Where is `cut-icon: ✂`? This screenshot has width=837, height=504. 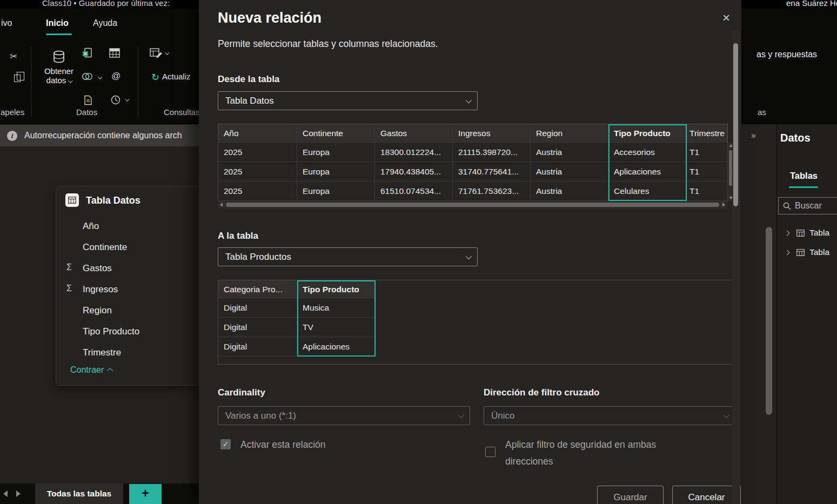 cut-icon: ✂ is located at coordinates (14, 56).